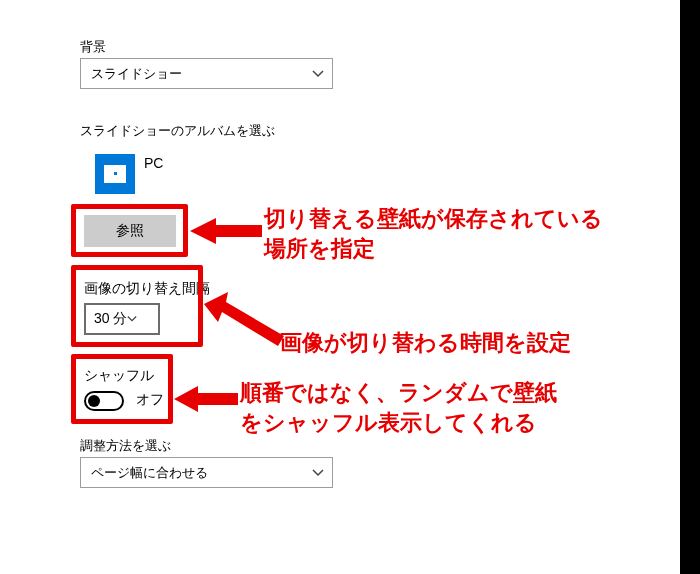 The width and height of the screenshot is (700, 574). I want to click on browse-button-label: 参照, so click(130, 231).